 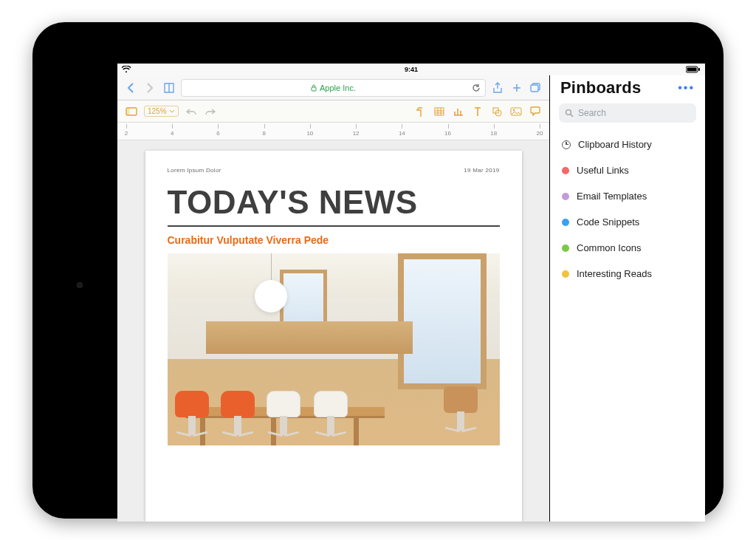 What do you see at coordinates (338, 88) in the screenshot?
I see `address-label: Apple Inc.` at bounding box center [338, 88].